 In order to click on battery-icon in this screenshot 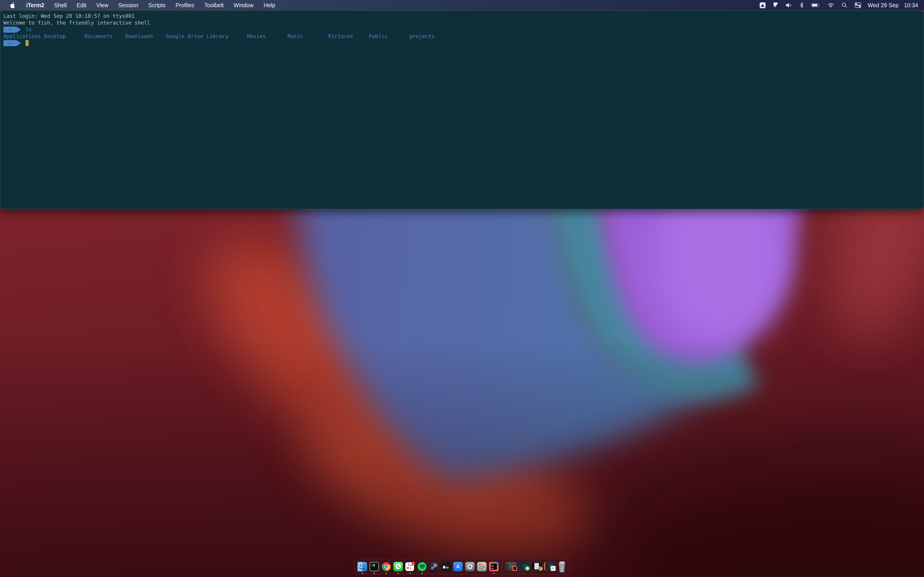, I will do `click(816, 5)`.